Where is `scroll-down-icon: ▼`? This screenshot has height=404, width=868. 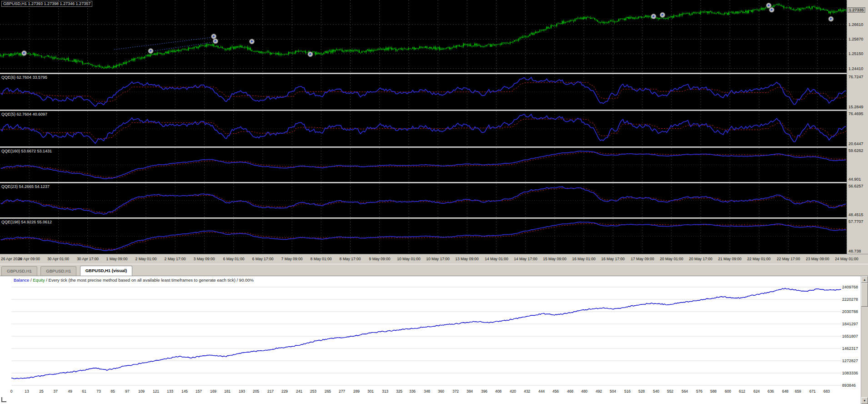
scroll-down-icon: ▼ is located at coordinates (865, 400).